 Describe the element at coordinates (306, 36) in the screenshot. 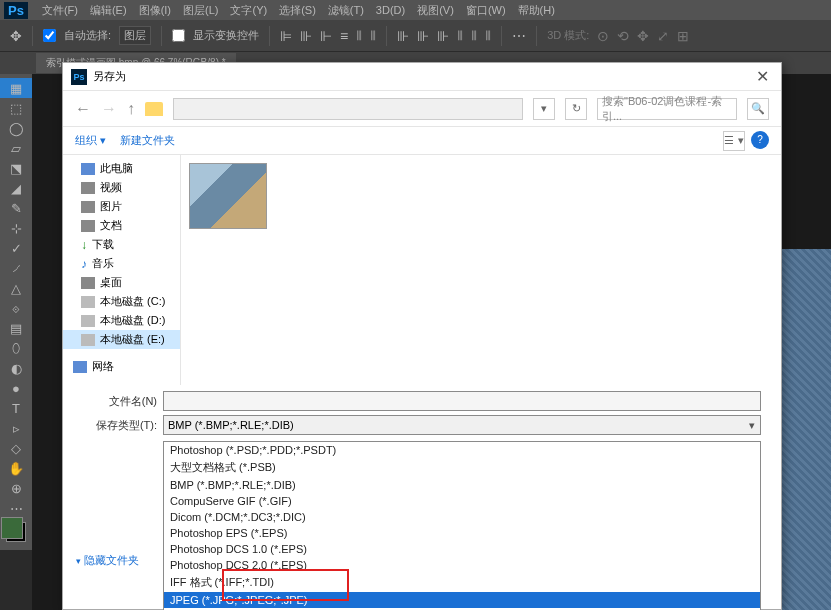

I see `align-icon: ⊪` at that location.